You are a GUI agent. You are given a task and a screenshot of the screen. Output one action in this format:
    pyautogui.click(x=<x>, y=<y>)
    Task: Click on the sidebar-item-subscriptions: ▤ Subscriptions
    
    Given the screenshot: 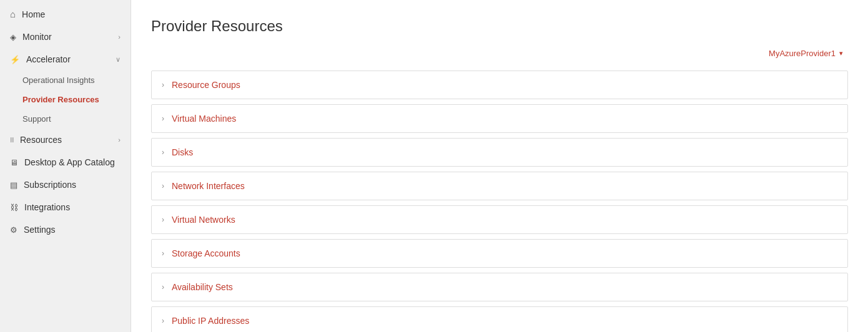 What is the action you would take?
    pyautogui.click(x=65, y=185)
    